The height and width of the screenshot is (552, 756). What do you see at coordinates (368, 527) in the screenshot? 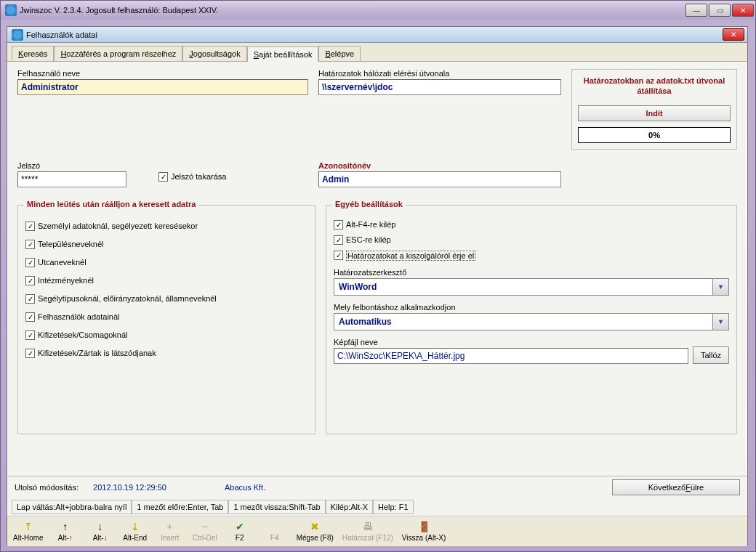
I see `toolbar-icon: 🖶` at bounding box center [368, 527].